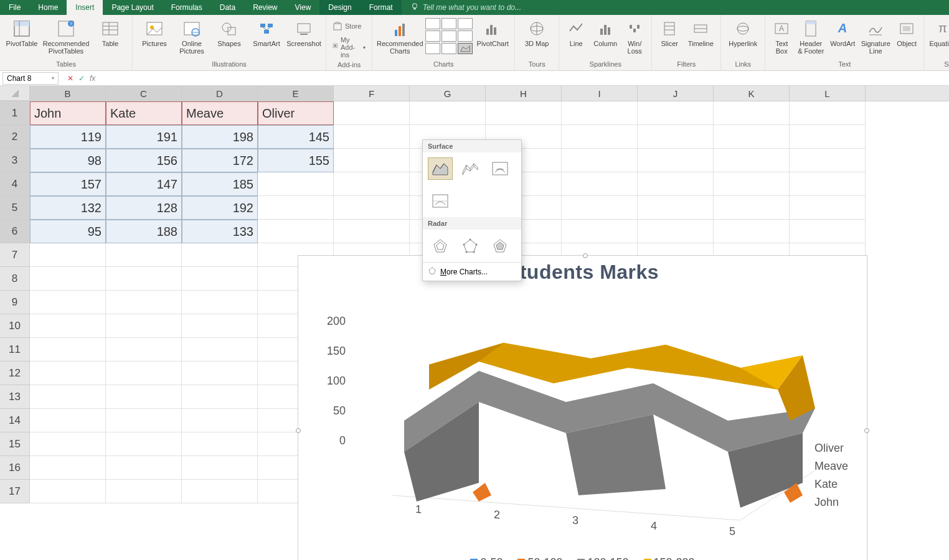  Describe the element at coordinates (752, 93) in the screenshot. I see `col-header-K: K` at that location.